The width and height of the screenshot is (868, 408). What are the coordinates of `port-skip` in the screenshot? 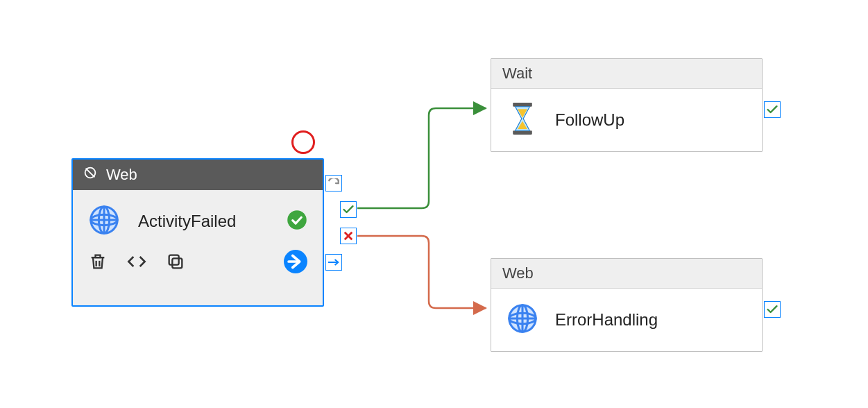 It's located at (334, 262).